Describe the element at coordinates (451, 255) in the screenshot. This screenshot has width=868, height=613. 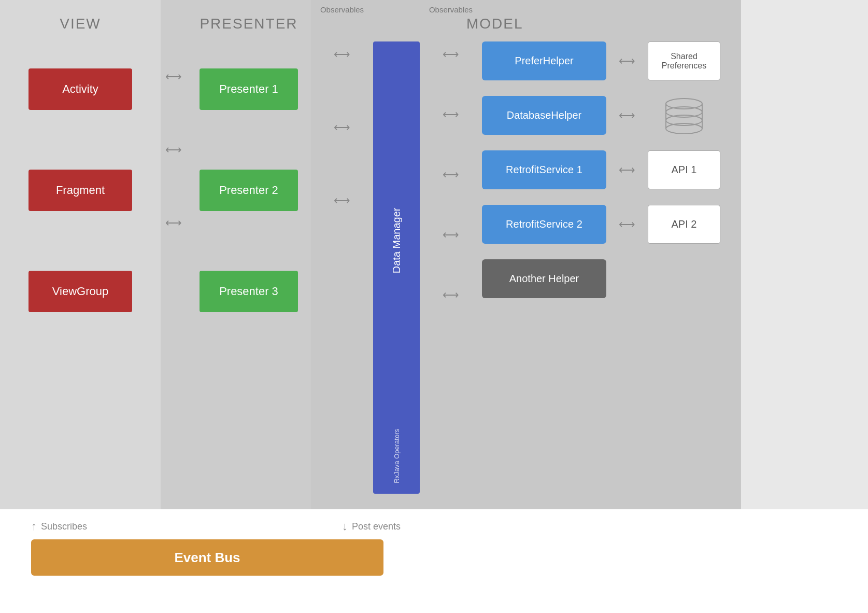
I see `observables-section-right: Observables ⟷ ⟷ ⟷ ⟷ ⟷` at that location.